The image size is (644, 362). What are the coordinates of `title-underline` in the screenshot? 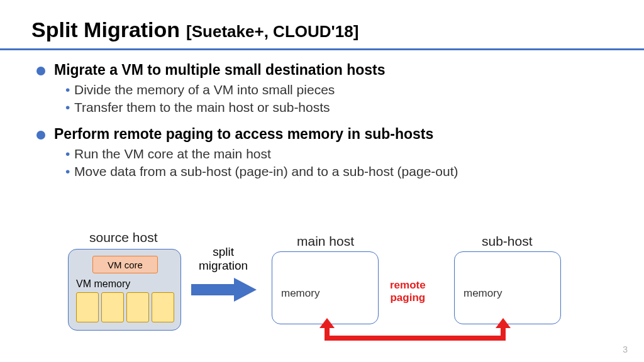 It's located at (322, 49).